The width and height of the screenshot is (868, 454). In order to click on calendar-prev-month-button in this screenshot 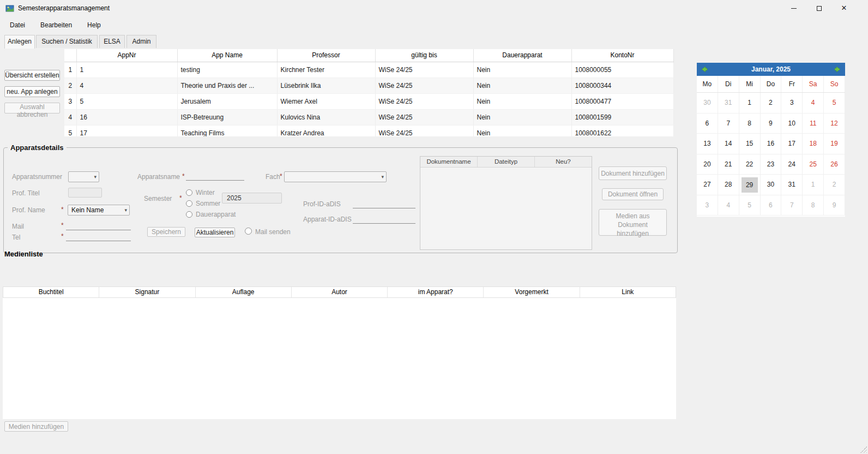, I will do `click(704, 69)`.